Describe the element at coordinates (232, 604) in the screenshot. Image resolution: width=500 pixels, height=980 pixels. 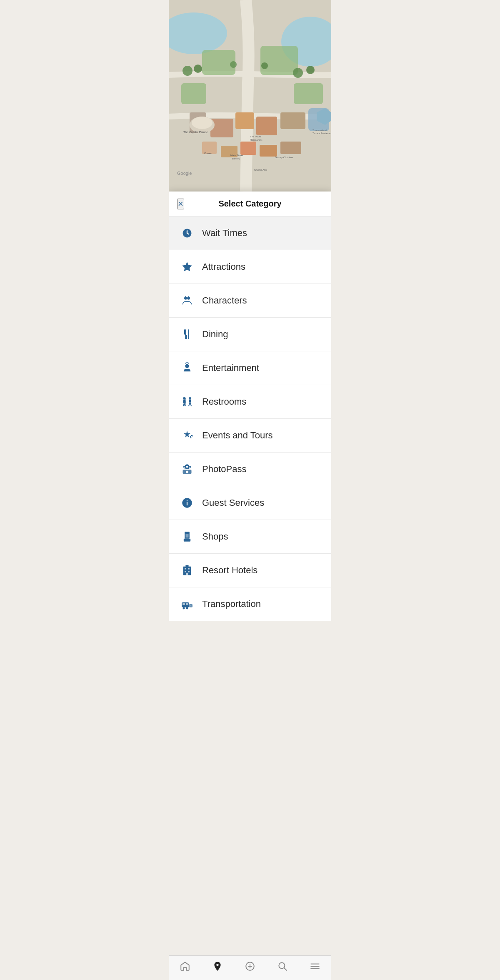
I see `category-label-transportation: Transportation` at that location.